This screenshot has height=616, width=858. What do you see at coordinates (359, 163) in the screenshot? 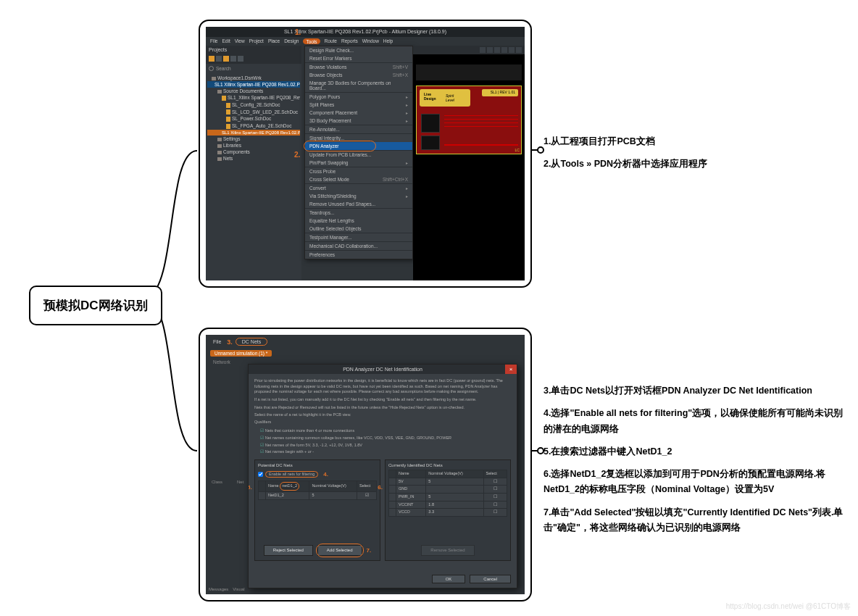
I see `menu-item: Pin/Part Swapping` at bounding box center [359, 163].